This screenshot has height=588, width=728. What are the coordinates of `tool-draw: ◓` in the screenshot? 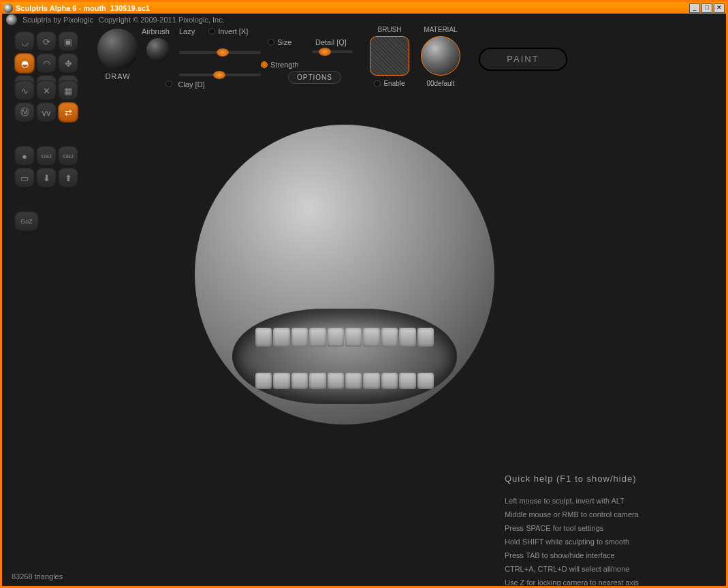 It's located at (25, 63).